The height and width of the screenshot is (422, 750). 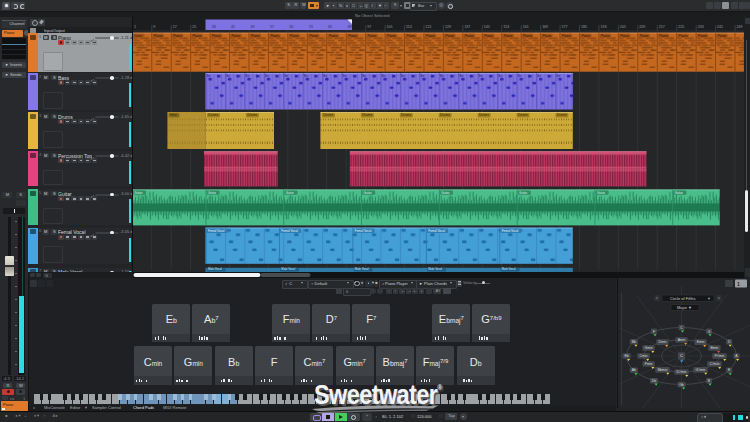 I want to click on svg-text: 57, so click(x=272, y=27).